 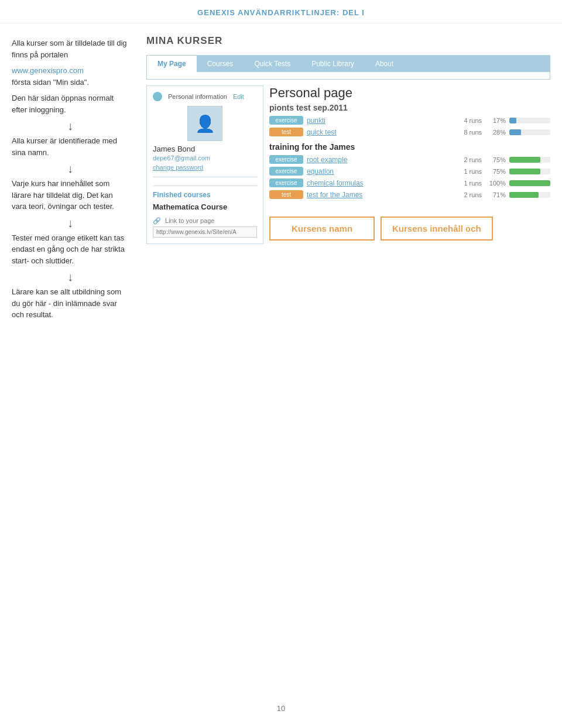 What do you see at coordinates (495, 195) in the screenshot?
I see `pct-label: 71%` at bounding box center [495, 195].